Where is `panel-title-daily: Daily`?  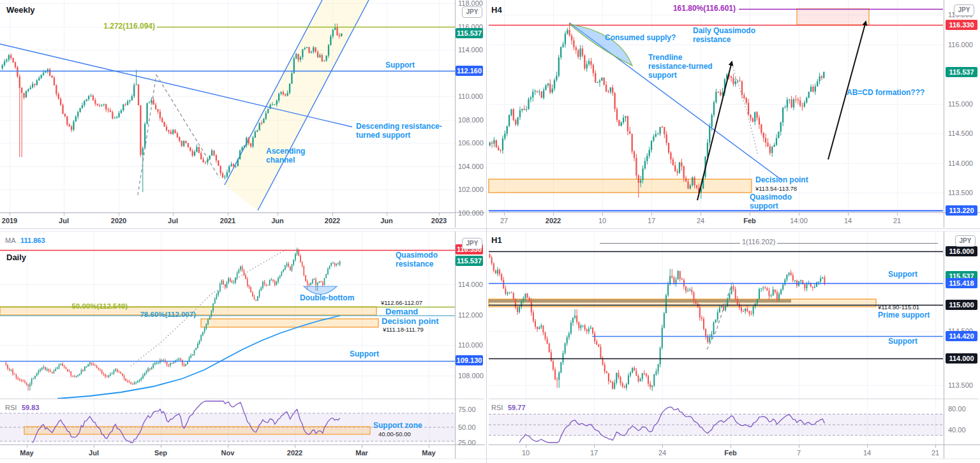
panel-title-daily: Daily is located at coordinates (17, 258).